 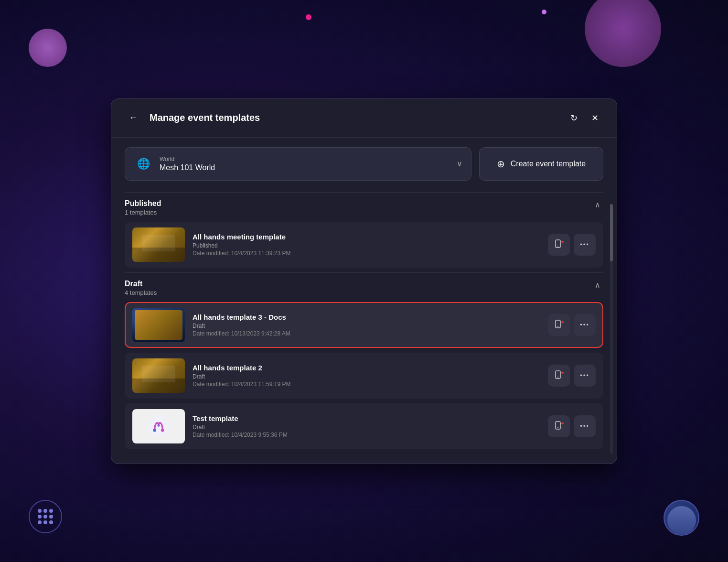 What do you see at coordinates (572, 325) in the screenshot?
I see `template-actions-all-hands-3: •••` at bounding box center [572, 325].